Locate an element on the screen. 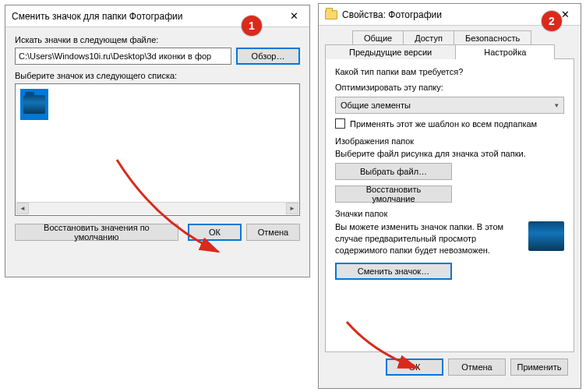 Image resolution: width=586 pixels, height=392 pixels. window-title: Сменить значок для папки Фотографии is located at coordinates (145, 16).